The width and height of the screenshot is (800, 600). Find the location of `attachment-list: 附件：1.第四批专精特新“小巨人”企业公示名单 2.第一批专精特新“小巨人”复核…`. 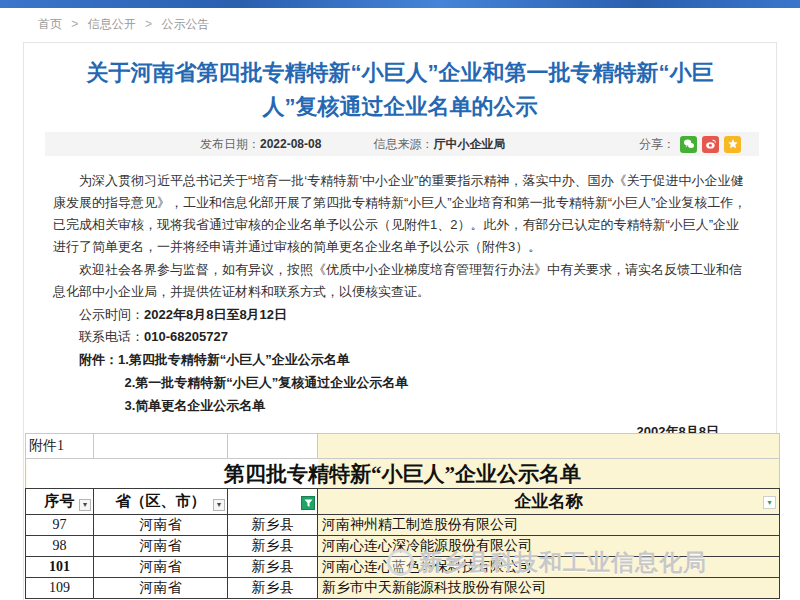

attachment-list: 附件：1.第四批专精特新“小巨人”企业公示名单 2.第一批专精特新“小巨人”复核… is located at coordinates (401, 382).